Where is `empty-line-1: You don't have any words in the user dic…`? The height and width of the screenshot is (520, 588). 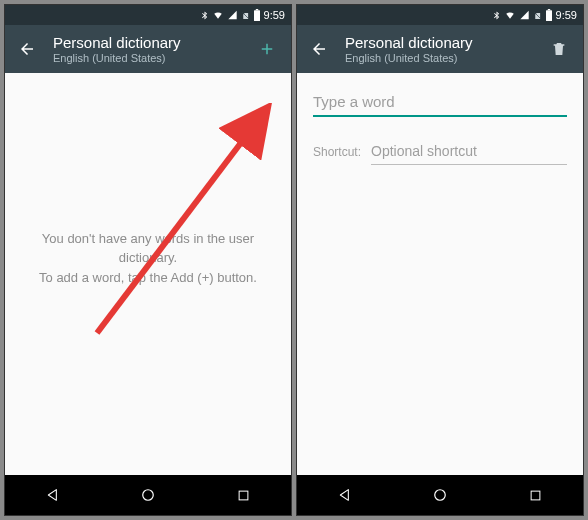 empty-line-1: You don't have any words in the user dic… is located at coordinates (148, 248).